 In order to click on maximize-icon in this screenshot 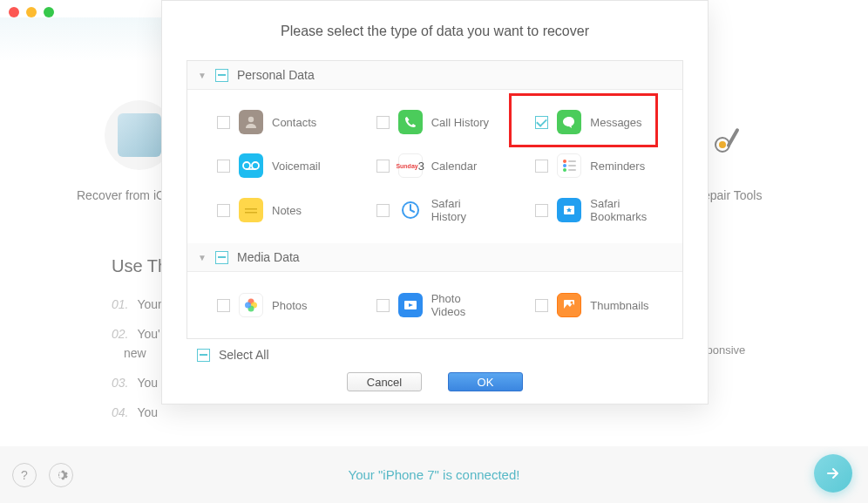, I will do `click(49, 12)`.